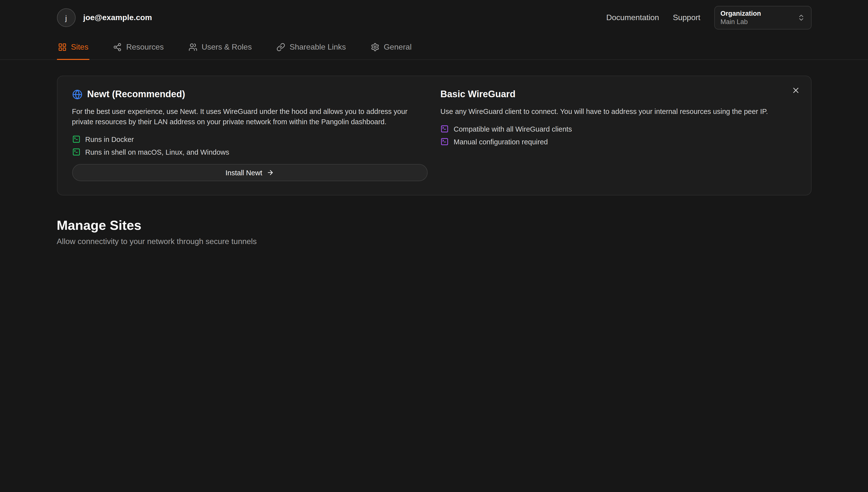  What do you see at coordinates (250, 172) in the screenshot?
I see `install-newt-button: Install Newt` at bounding box center [250, 172].